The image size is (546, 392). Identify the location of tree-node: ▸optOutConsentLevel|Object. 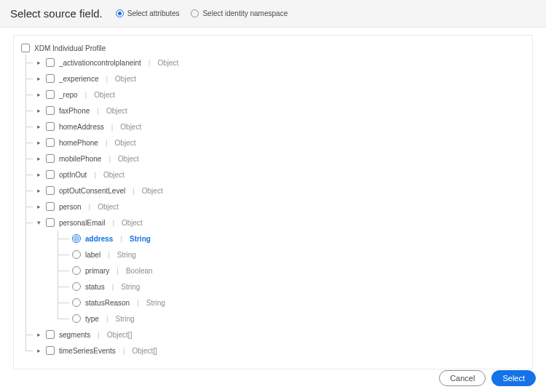
(280, 191).